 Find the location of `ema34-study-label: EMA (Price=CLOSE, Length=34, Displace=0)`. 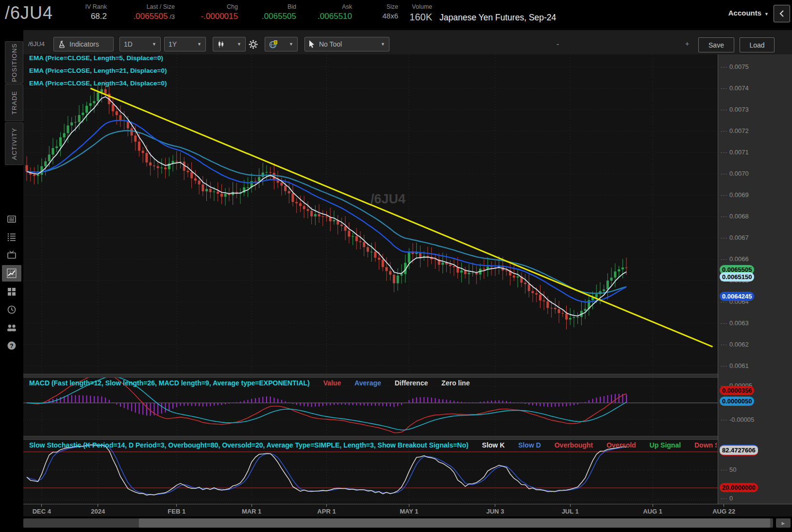

ema34-study-label: EMA (Price=CLOSE, Length=34, Displace=0) is located at coordinates (98, 83).